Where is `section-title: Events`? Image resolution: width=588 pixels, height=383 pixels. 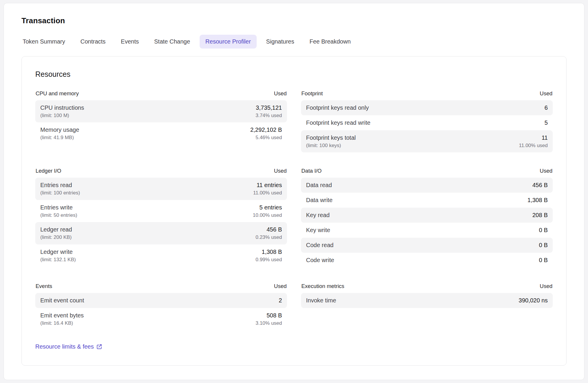 section-title: Events is located at coordinates (44, 286).